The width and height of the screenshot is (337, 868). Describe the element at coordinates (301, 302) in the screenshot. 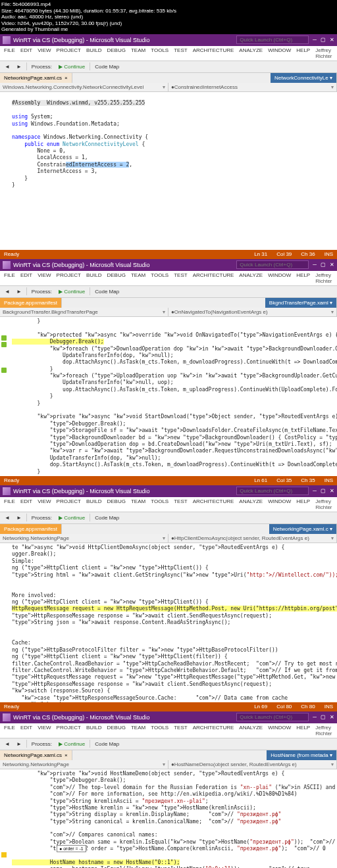

I see `sidebar-tab: BkgndTransferPage.xaml ▾` at that location.